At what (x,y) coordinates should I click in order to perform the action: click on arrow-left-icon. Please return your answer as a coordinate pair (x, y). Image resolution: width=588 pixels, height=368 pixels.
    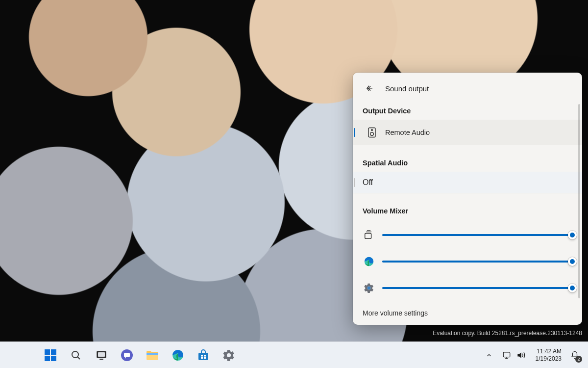
    Looking at the image, I should click on (369, 88).